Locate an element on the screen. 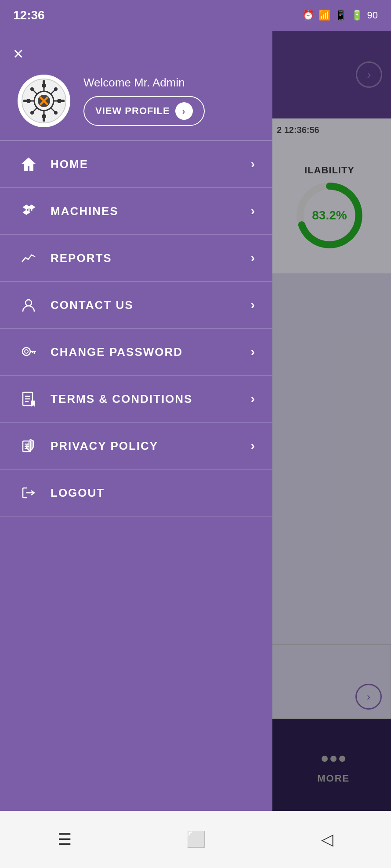 The width and height of the screenshot is (391, 868). profile-section: Welcome Mr. Admin VIEW PROFILE › is located at coordinates (136, 101).